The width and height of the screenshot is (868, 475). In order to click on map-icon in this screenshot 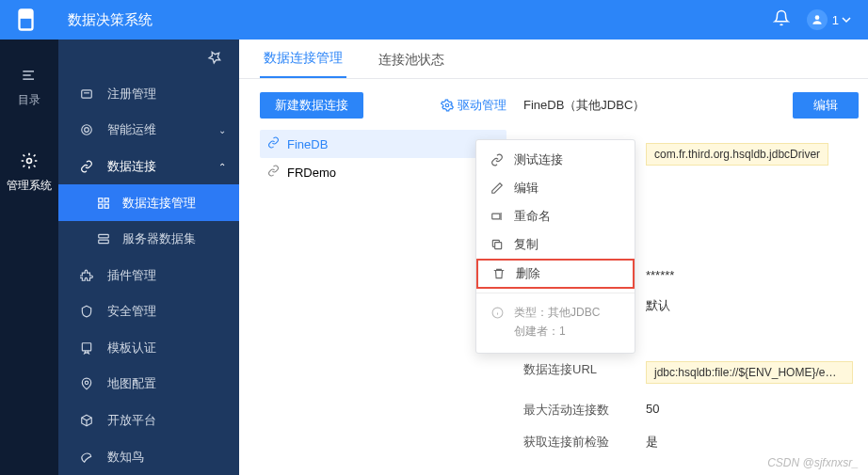, I will do `click(87, 384)`.